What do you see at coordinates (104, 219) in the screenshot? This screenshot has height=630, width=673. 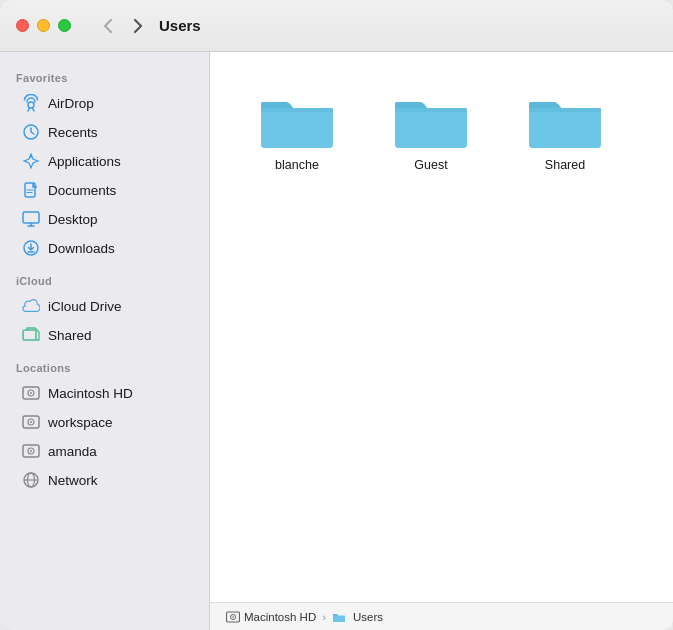 I see `sidebar-item-desktop: Desktop` at bounding box center [104, 219].